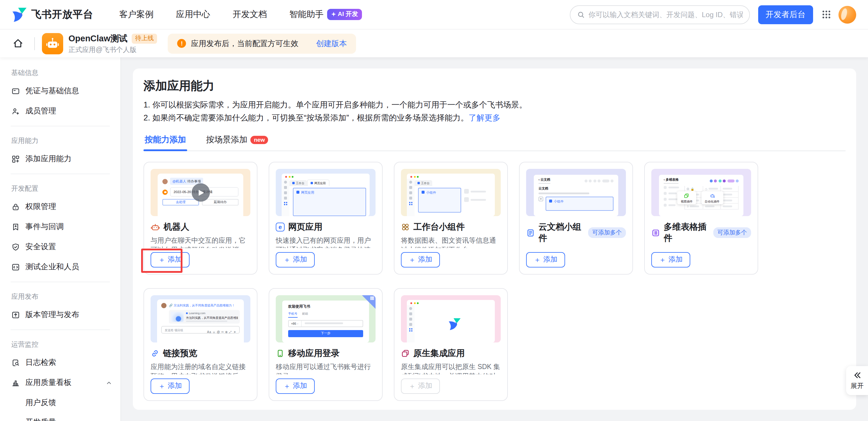  What do you see at coordinates (170, 260) in the screenshot?
I see `add-bot-button: ＋ 添加` at bounding box center [170, 260].